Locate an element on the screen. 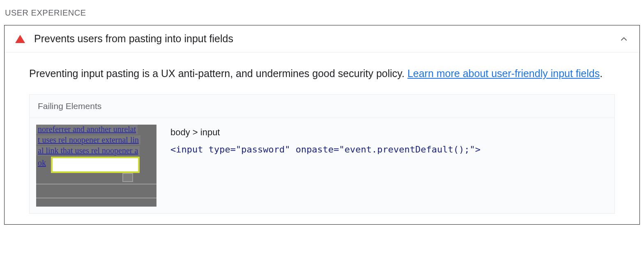 The image size is (644, 264). failing-elements-header: Failing Elements is located at coordinates (322, 107).